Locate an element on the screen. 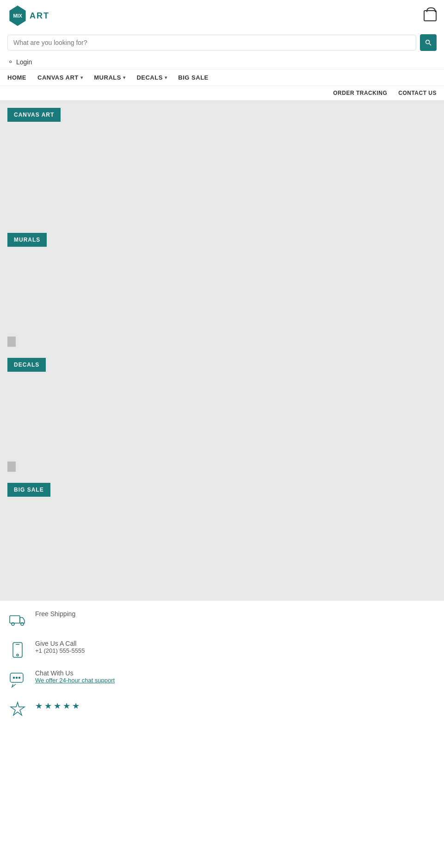 The height and width of the screenshot is (868, 444). nav-item-home: HOME is located at coordinates (17, 78).